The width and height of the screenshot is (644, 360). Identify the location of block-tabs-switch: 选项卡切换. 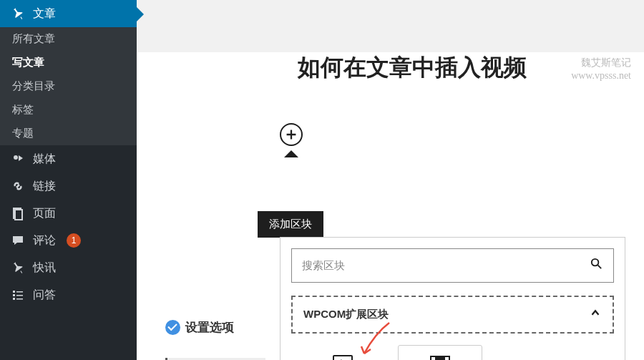
(440, 352).